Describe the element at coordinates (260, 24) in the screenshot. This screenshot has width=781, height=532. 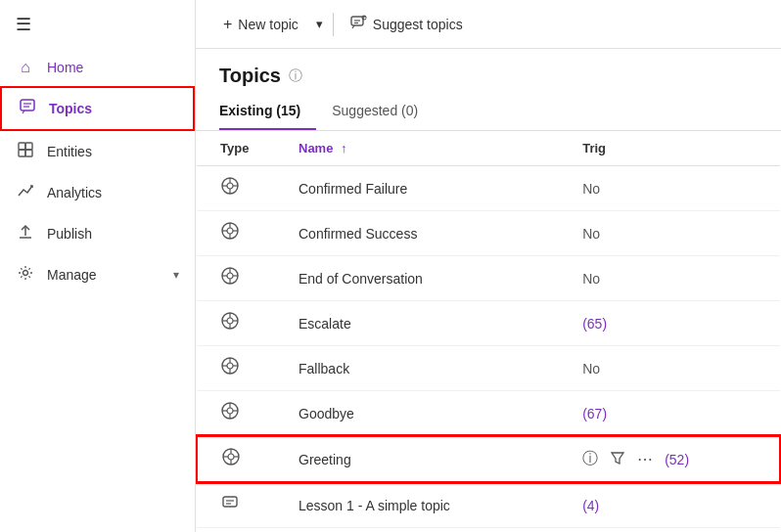
I see `new-topic-button: + New topic` at that location.